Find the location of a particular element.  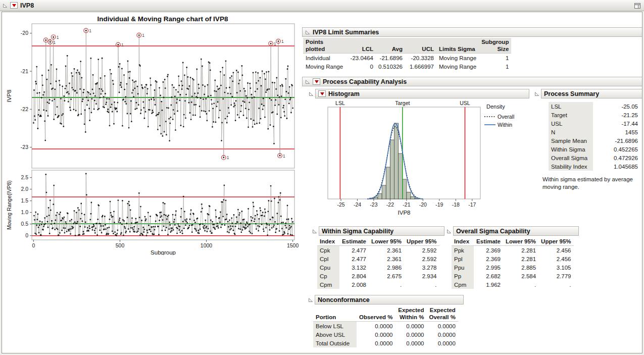

table-row: Below LSL0.00000.00000.0000 is located at coordinates (386, 326).